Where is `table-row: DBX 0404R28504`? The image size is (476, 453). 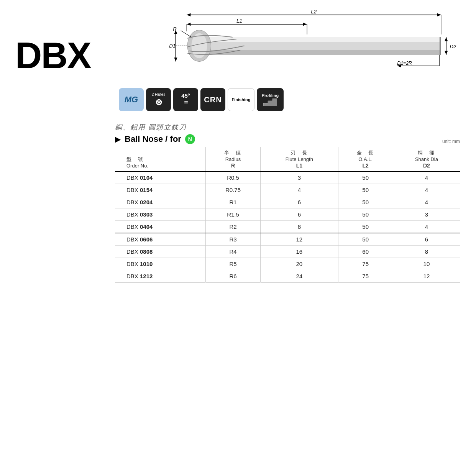 table-row: DBX 0404R28504 is located at coordinates (287, 227).